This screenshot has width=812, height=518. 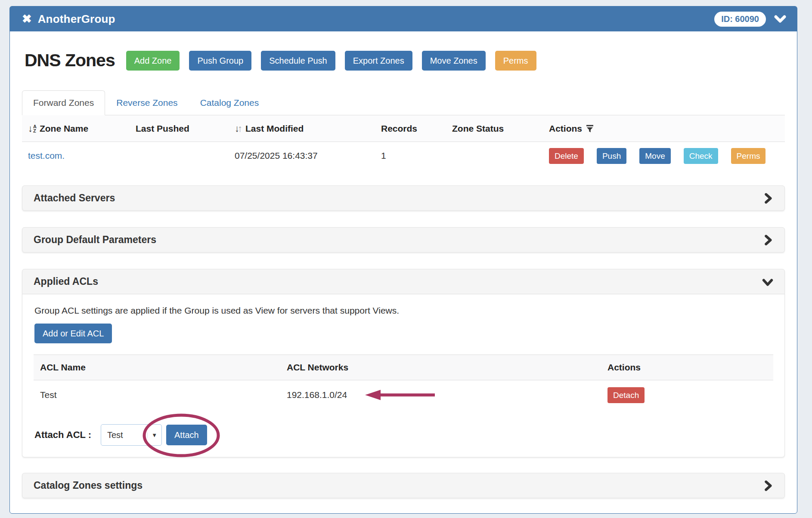 I want to click on move-zone-button: Move, so click(x=655, y=156).